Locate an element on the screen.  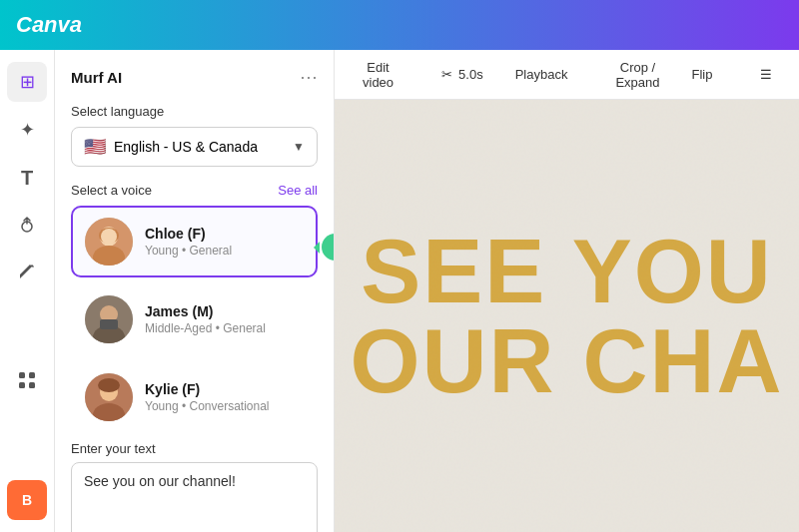
panel-header: Murf AI ⋯ is located at coordinates (194, 77).